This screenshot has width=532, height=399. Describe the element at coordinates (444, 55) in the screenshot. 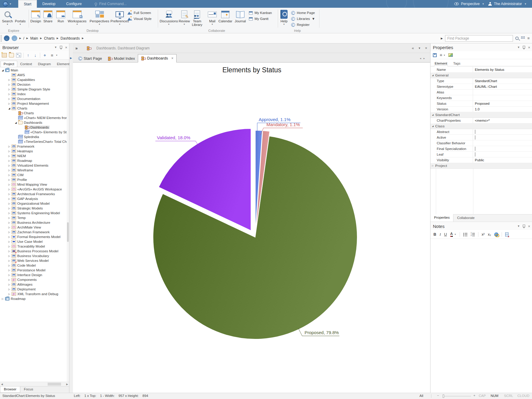

I see `properties-hamburger-caret-icon: ▼` at that location.